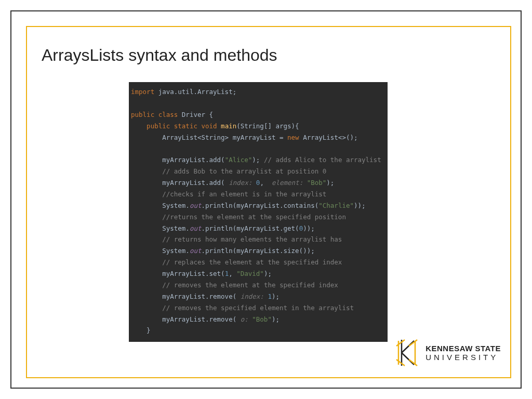 This screenshot has width=532, height=399. Describe the element at coordinates (407, 353) in the screenshot. I see `ksu-logo-icon` at that location.